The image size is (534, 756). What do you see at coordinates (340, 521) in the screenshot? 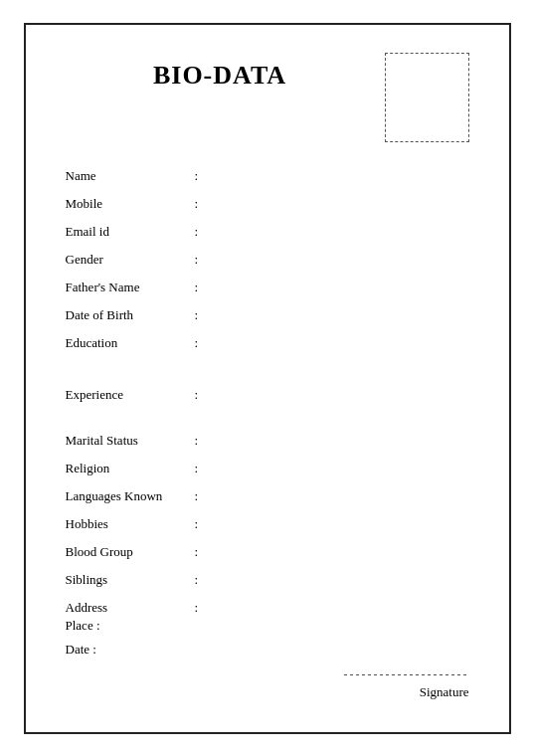
I see `value-hobbies` at bounding box center [340, 521].